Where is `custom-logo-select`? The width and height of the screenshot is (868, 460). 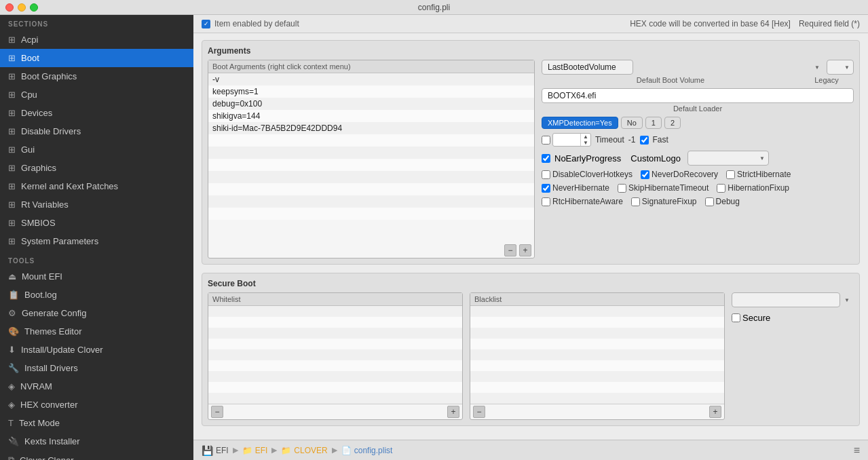 custom-logo-select is located at coordinates (728, 158).